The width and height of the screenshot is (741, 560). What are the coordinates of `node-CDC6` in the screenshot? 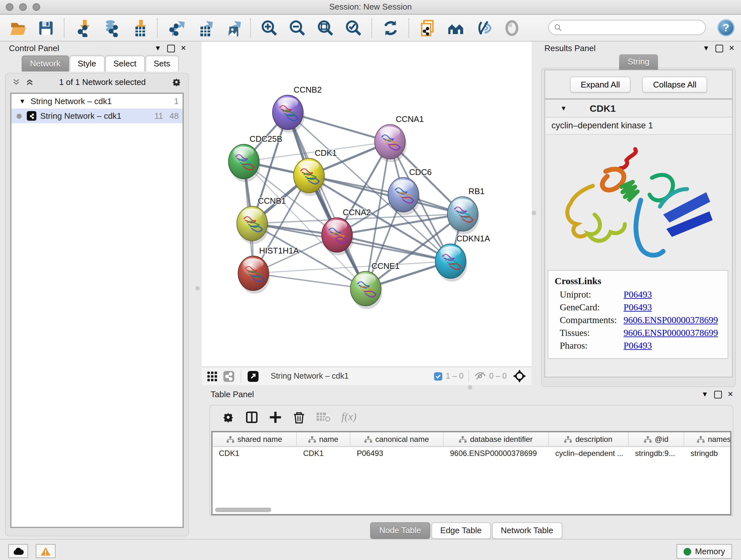 It's located at (404, 196).